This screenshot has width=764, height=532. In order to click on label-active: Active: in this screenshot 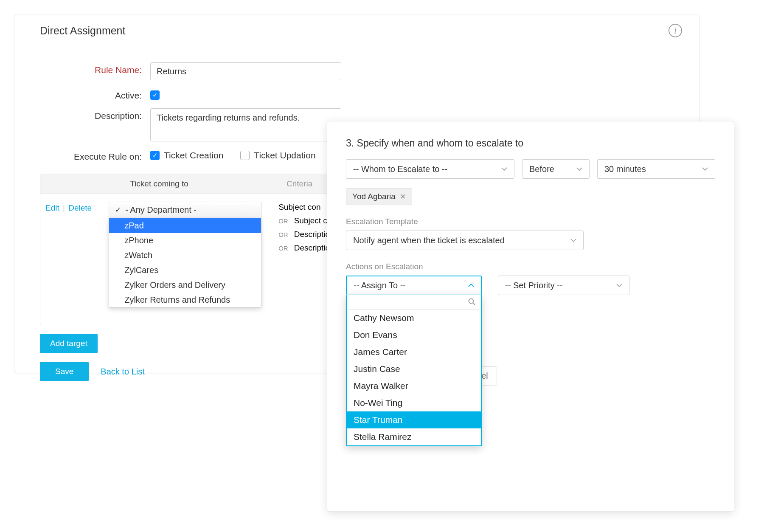, I will do `click(95, 94)`.